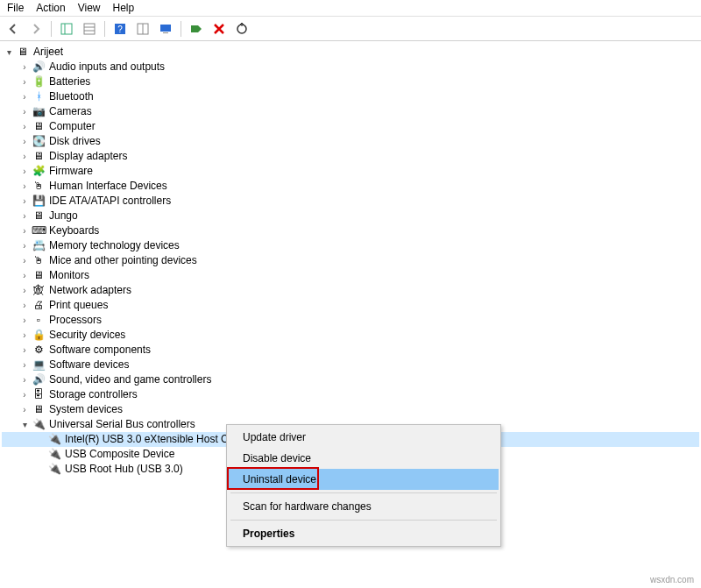 The image size is (701, 588). What do you see at coordinates (124, 8) in the screenshot?
I see `menu-help: Help` at bounding box center [124, 8].